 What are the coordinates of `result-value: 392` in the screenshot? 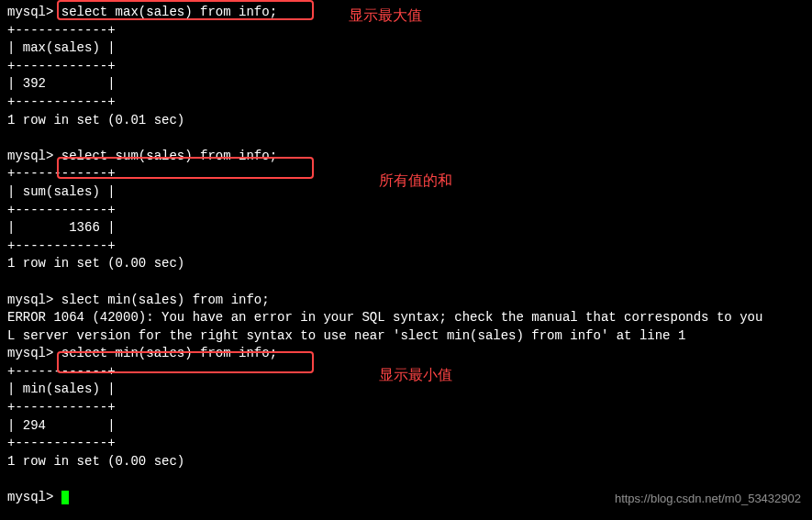 It's located at (35, 83).